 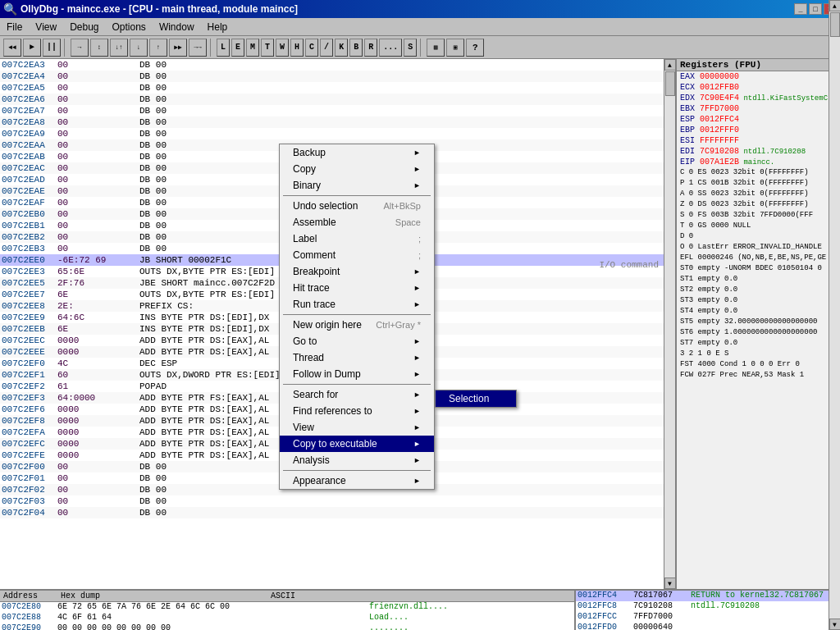 What do you see at coordinates (409, 222) in the screenshot?
I see `ctx-assemble-shortcut: Space` at bounding box center [409, 222].